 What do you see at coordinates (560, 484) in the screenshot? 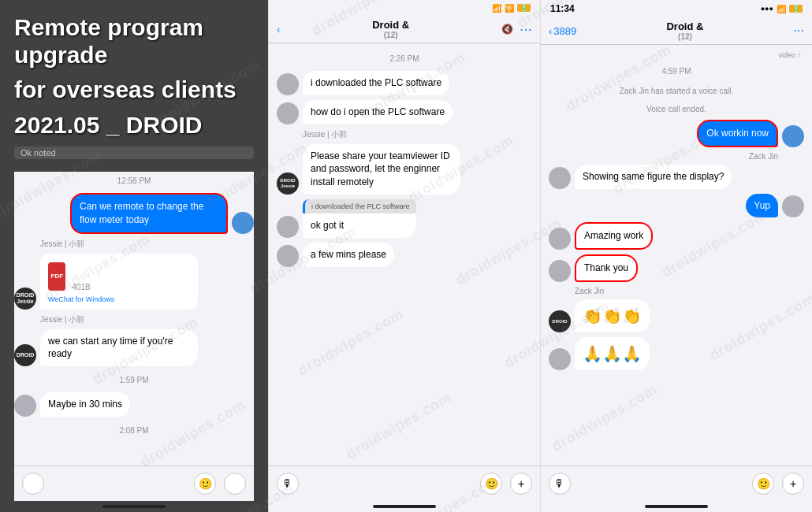
I see `mic-button-3: 🎙` at bounding box center [560, 484].